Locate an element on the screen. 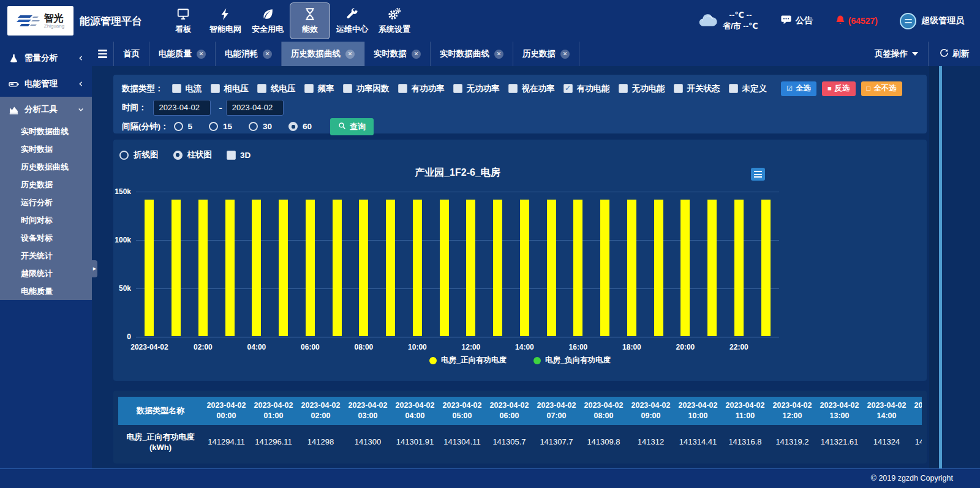 This screenshot has width=980, height=488. datatype-checkbox-相电压: 相电压 is located at coordinates (230, 89).